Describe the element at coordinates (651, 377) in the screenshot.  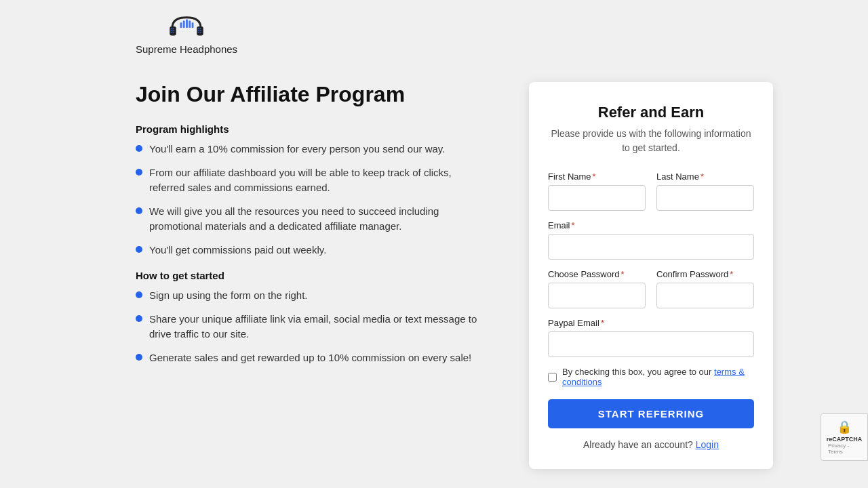
I see `terms-checkbox-row: By checking this box, you agree to our t…` at that location.